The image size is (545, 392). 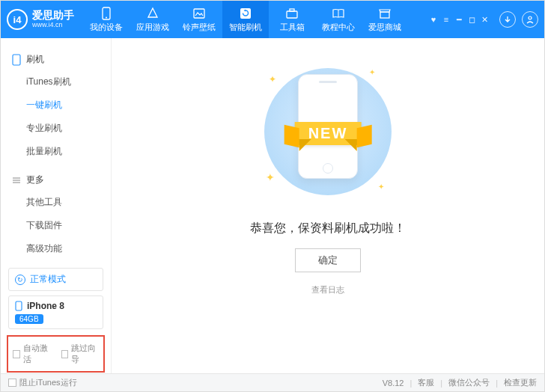 I want to click on success-message: 恭喜您，保资料刷机成功啦！, so click(x=328, y=229).